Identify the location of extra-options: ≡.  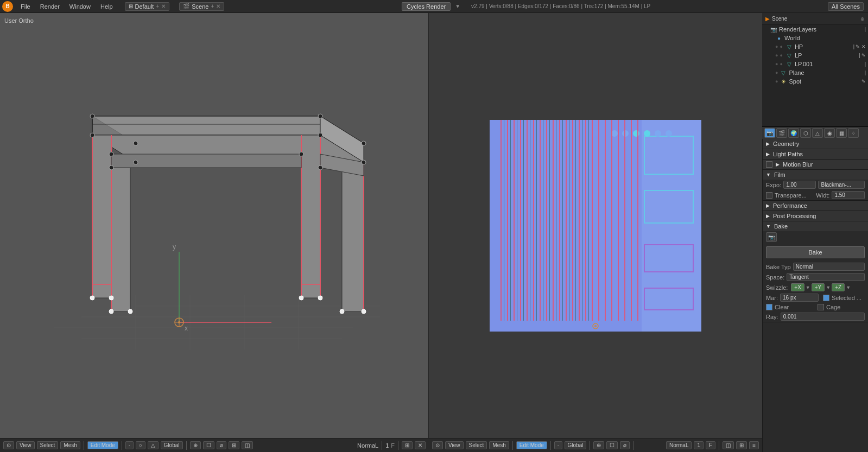
(754, 445).